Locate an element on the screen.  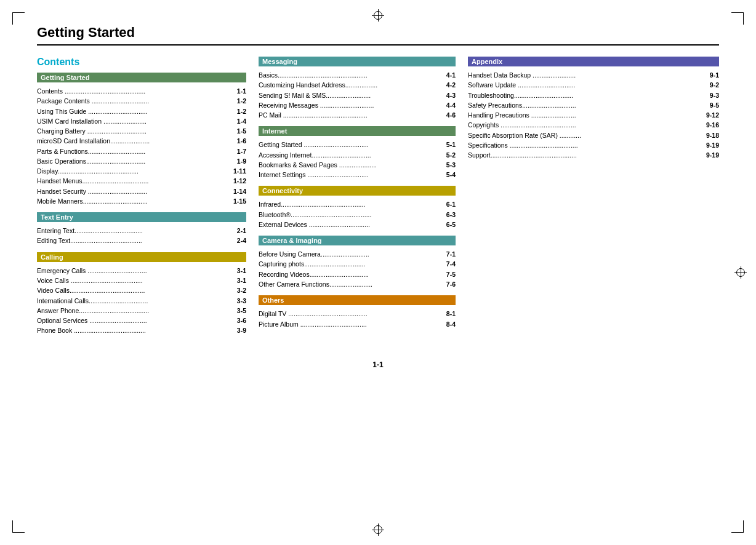
getting-started-list: Contents ...............................… is located at coordinates (142, 146).